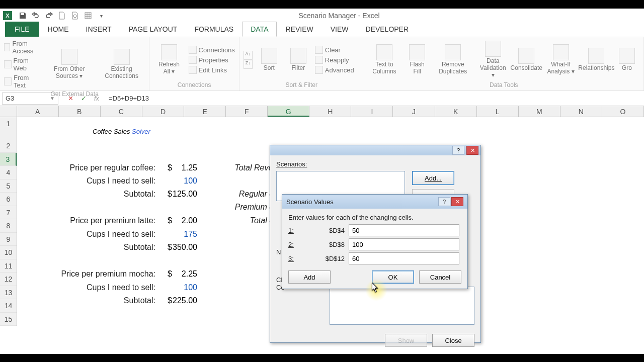 This screenshot has width=644, height=362. What do you see at coordinates (375, 258) in the screenshot?
I see `sv-row-3: 3: $D$12` at bounding box center [375, 258].